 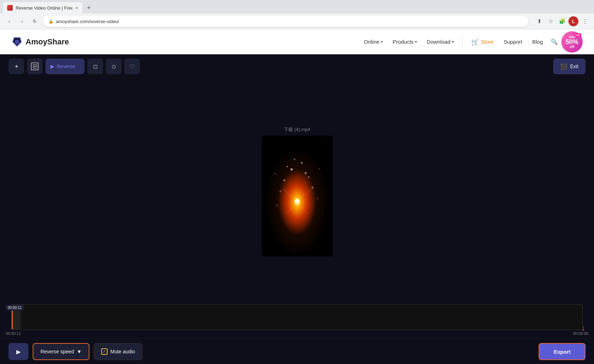 I want to click on reverse-tool-label: Reverse, so click(x=66, y=66).